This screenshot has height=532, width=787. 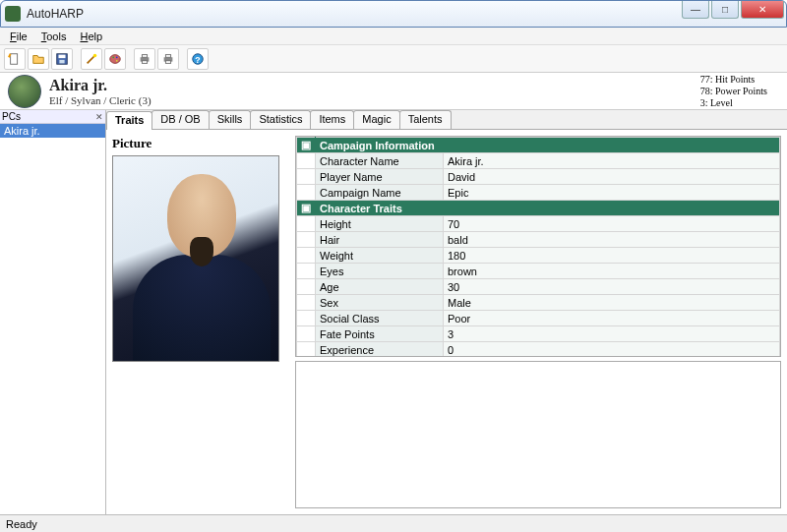 What do you see at coordinates (53, 313) in the screenshot?
I see `pc-sidebar: PCs ✕ Akira jr.` at bounding box center [53, 313].